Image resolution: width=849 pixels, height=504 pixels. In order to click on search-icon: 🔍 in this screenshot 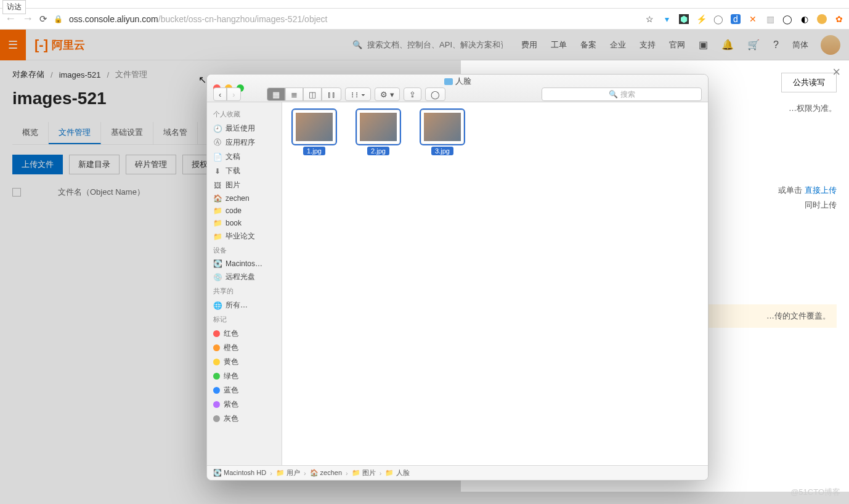, I will do `click(614, 94)`.